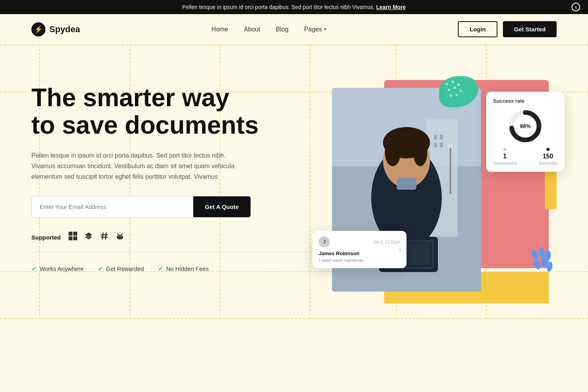 This screenshot has height=392, width=588. What do you see at coordinates (359, 253) in the screenshot?
I see `message-sender-name: James Robinson` at bounding box center [359, 253].